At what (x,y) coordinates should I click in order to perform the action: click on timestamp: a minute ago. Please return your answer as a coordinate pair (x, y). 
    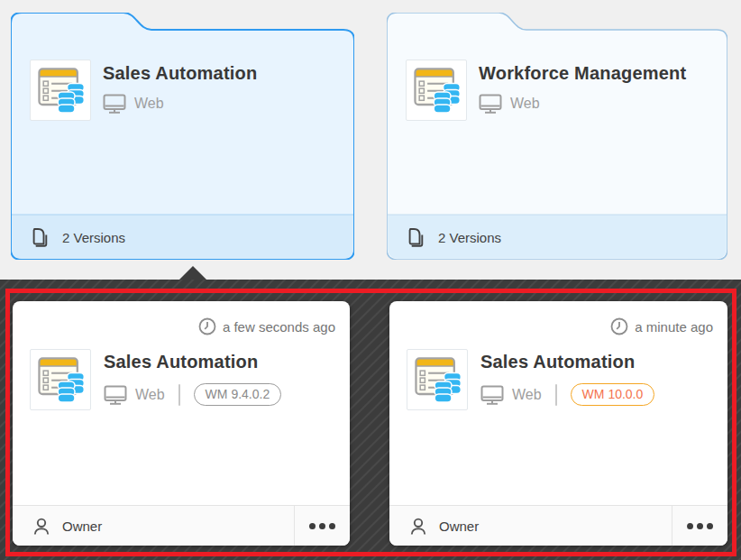
    Looking at the image, I should click on (662, 326).